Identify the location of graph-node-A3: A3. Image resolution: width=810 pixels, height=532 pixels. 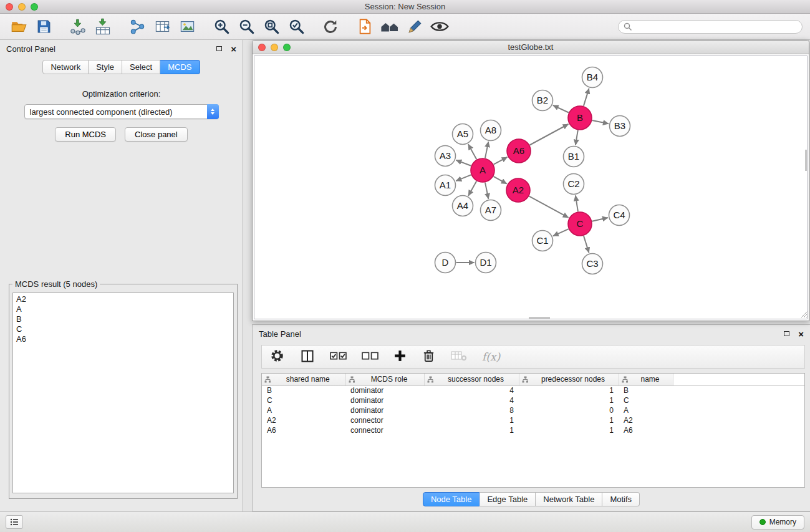
(445, 156).